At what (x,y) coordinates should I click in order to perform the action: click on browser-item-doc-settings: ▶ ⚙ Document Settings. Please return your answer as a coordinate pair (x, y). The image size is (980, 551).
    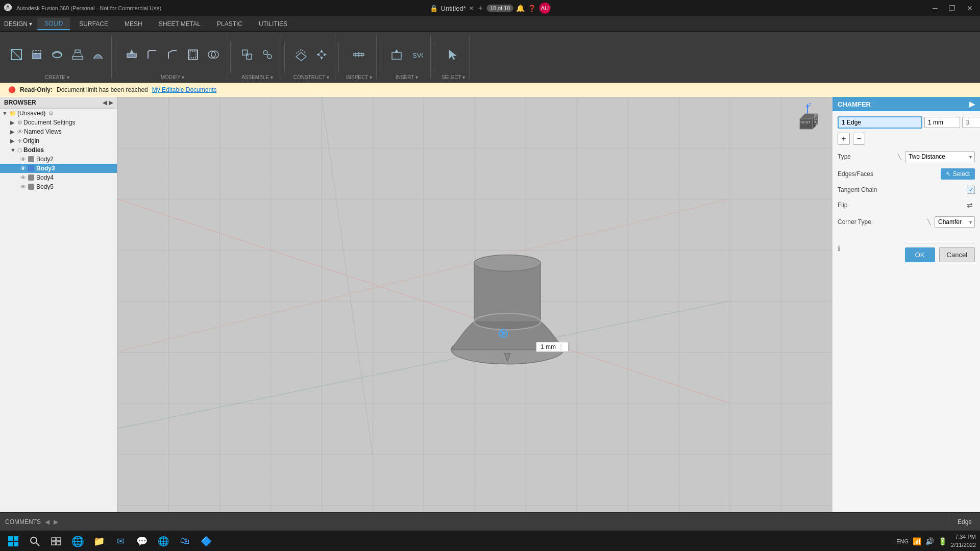
    Looking at the image, I should click on (58, 122).